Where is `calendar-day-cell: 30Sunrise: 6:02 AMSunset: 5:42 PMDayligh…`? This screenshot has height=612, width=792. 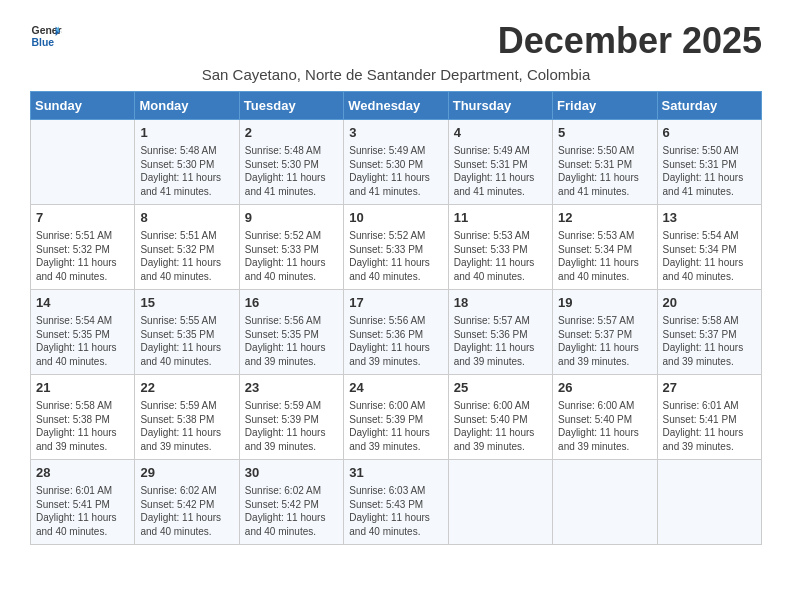 calendar-day-cell: 30Sunrise: 6:02 AMSunset: 5:42 PMDayligh… is located at coordinates (291, 502).